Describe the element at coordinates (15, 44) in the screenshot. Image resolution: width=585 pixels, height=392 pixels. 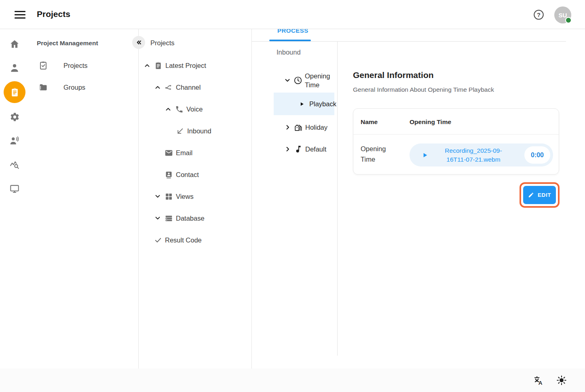
I see `home-icon` at that location.